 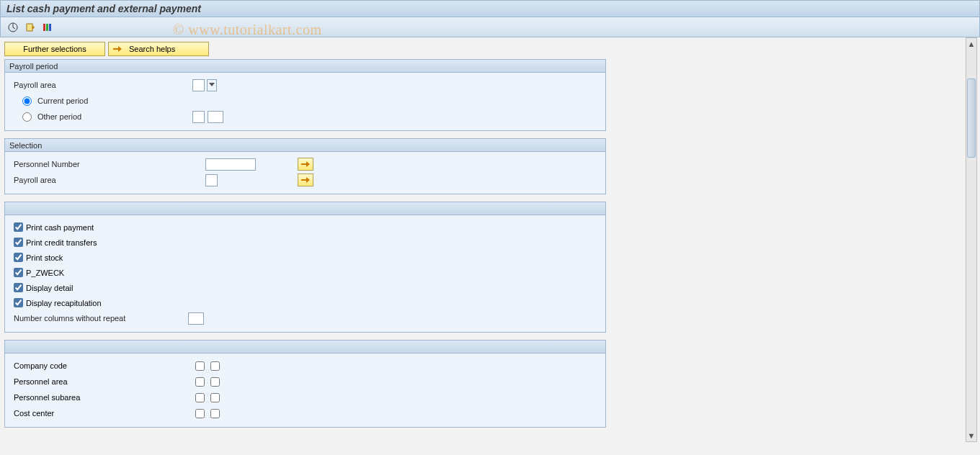 What do you see at coordinates (971, 118) in the screenshot?
I see `scroll-thumb` at bounding box center [971, 118].